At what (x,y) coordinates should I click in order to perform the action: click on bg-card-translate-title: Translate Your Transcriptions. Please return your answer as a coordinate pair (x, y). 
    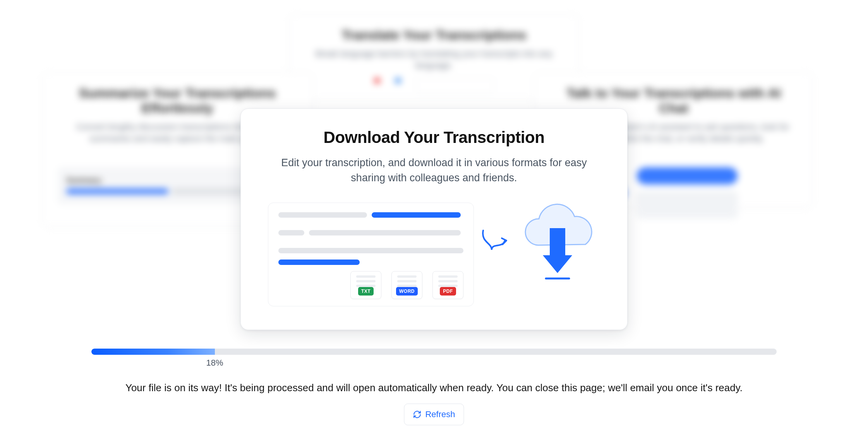
    Looking at the image, I should click on (434, 35).